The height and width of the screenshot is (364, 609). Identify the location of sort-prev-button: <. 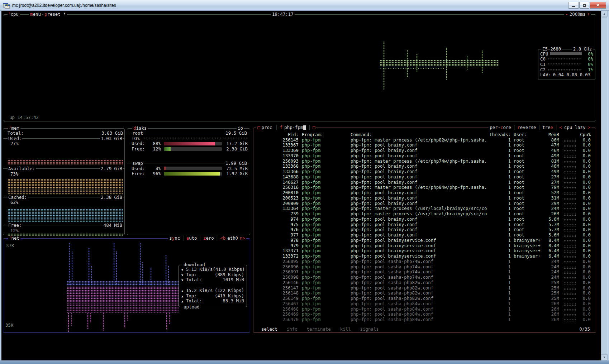
(561, 128).